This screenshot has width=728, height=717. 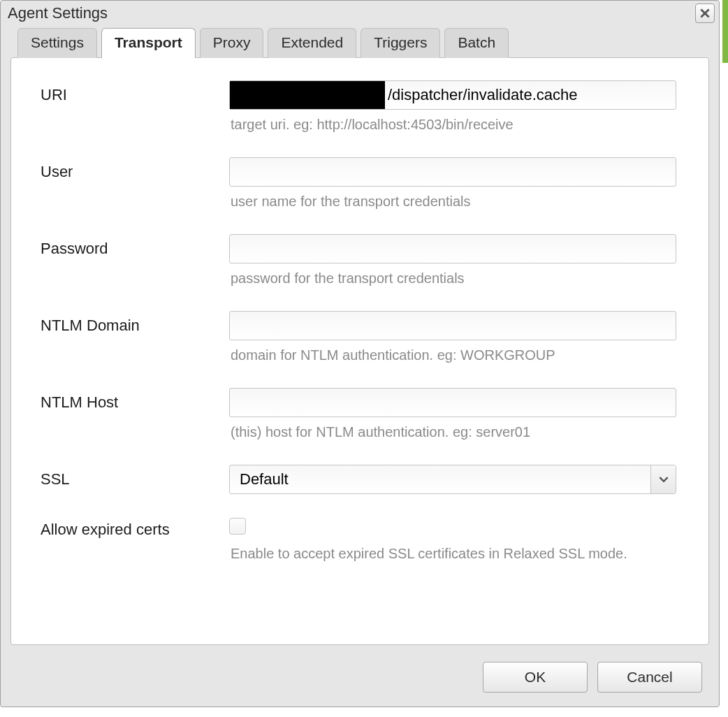 I want to click on uri-hint: target uri. eg: http://localhost:4503/bi…, so click(x=455, y=124).